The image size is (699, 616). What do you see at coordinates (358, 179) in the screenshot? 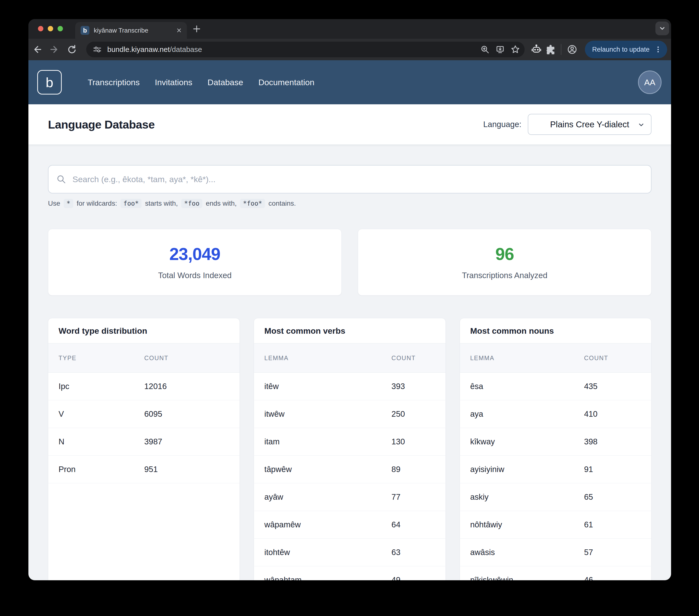
I see `search-input` at bounding box center [358, 179].